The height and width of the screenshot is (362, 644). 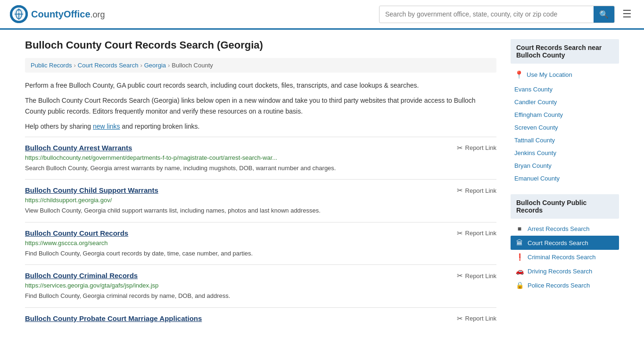 I want to click on breadcrumb: Public Records › Court Records Search › …, so click(x=261, y=65).